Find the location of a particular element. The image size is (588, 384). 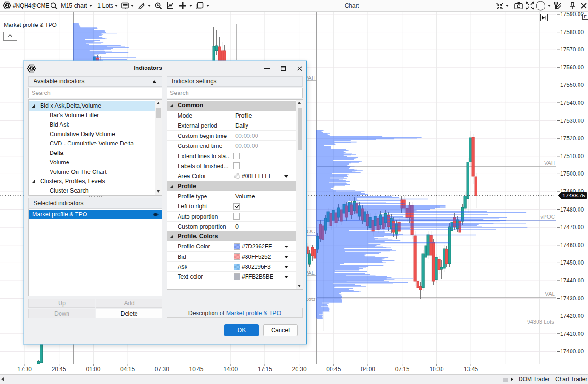

svg-text: 17410.00 is located at coordinates (572, 334).